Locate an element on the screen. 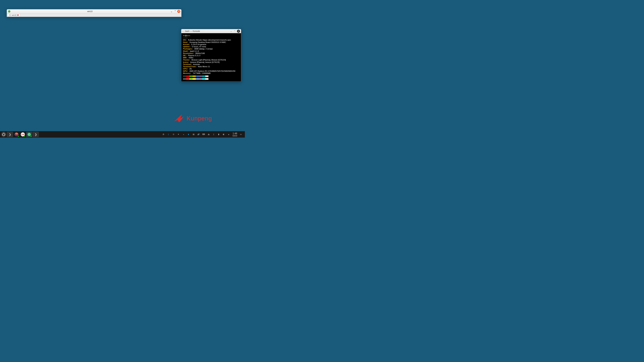 The width and height of the screenshot is (644, 362). kunpeng-text: Kunpeng is located at coordinates (200, 118).